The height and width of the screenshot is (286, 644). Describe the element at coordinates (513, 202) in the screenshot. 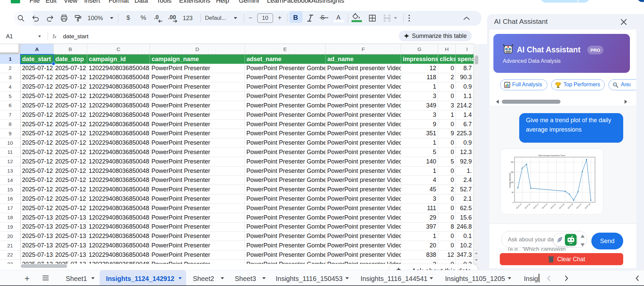

I see `svg-text: 0` at that location.